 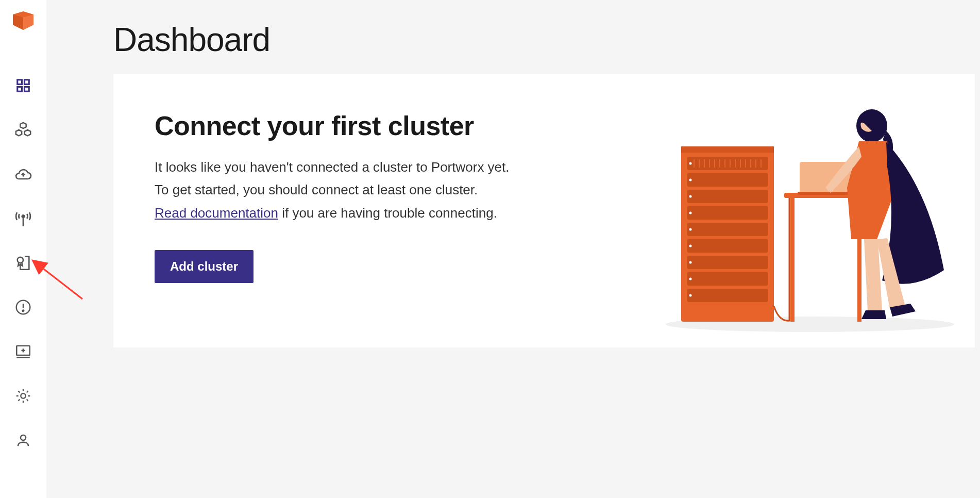 I want to click on sidebar-item-certificate, so click(x=23, y=264).